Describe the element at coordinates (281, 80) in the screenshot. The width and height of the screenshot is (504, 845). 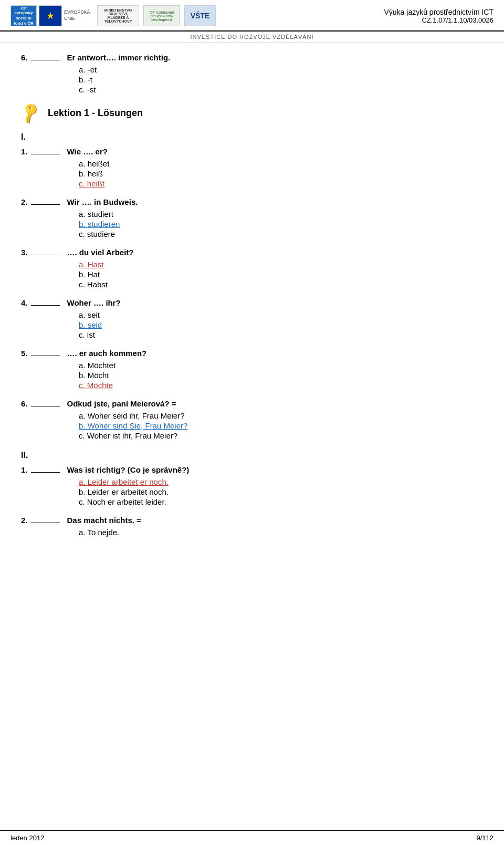
I see `answer-b: b. -t` at that location.